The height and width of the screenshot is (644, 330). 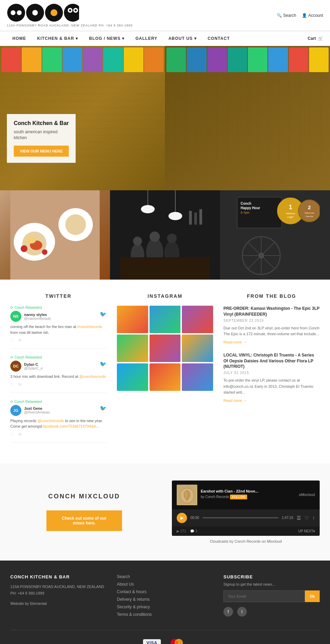 I want to click on mastercard-svg, so click(x=177, y=642).